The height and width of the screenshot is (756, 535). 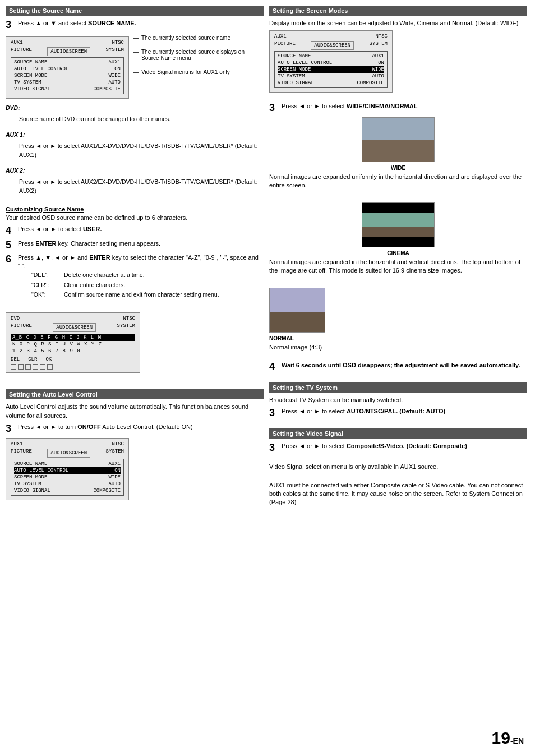 I want to click on section-tv-system-header: Setting the TV System, so click(x=398, y=388).